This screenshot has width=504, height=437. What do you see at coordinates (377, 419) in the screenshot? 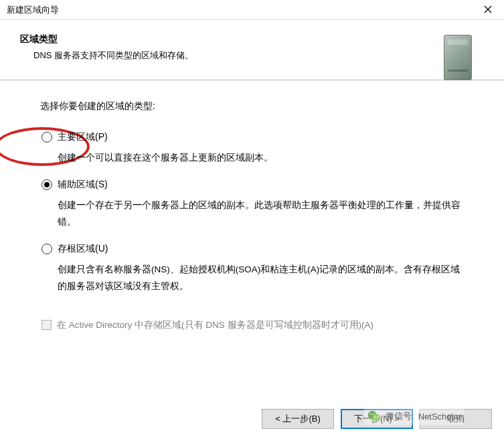
I see `button-label: 下一步(N) >` at bounding box center [377, 419].